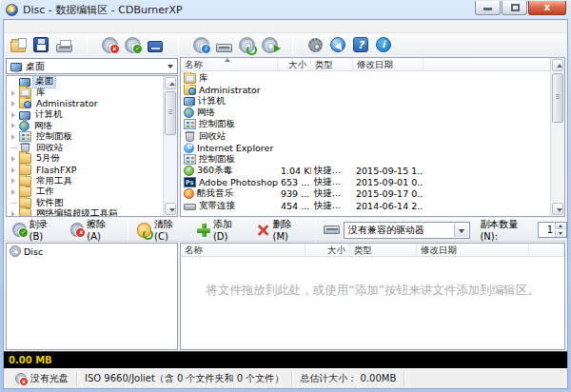 Image resolution: width=571 pixels, height=392 pixels. Describe the element at coordinates (95, 230) in the screenshot. I see `erase-button: 擦除(A)` at that location.